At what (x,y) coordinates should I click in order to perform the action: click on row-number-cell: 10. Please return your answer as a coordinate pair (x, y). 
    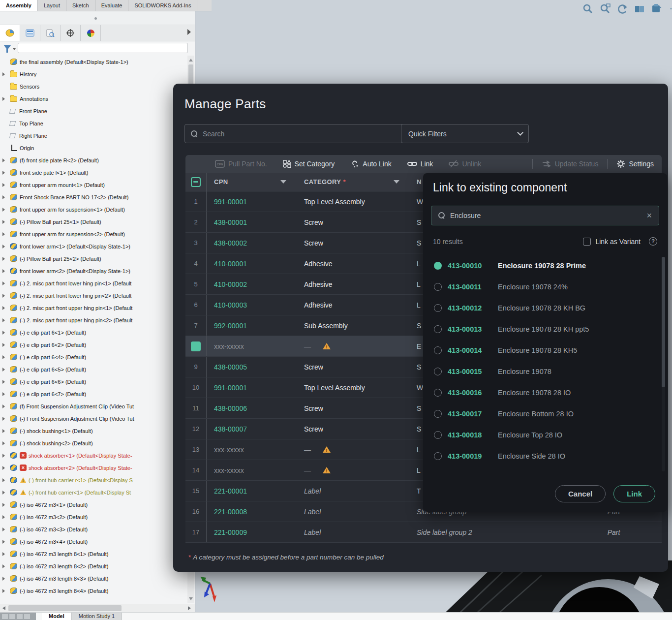
    Looking at the image, I should click on (196, 388).